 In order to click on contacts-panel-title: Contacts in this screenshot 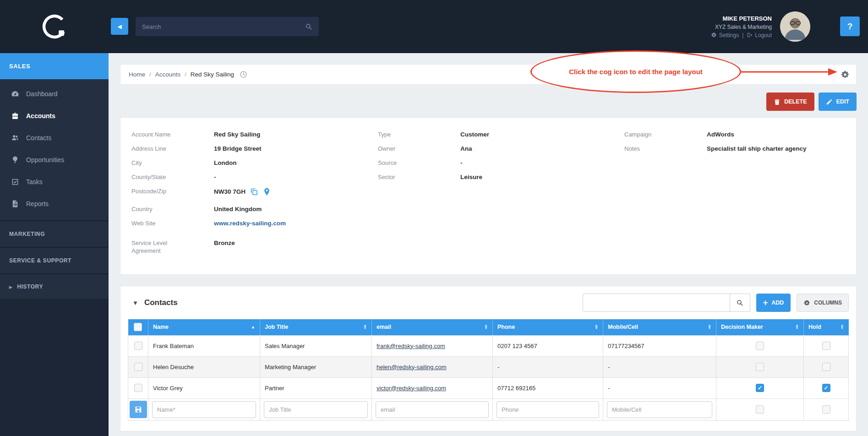, I will do `click(161, 303)`.